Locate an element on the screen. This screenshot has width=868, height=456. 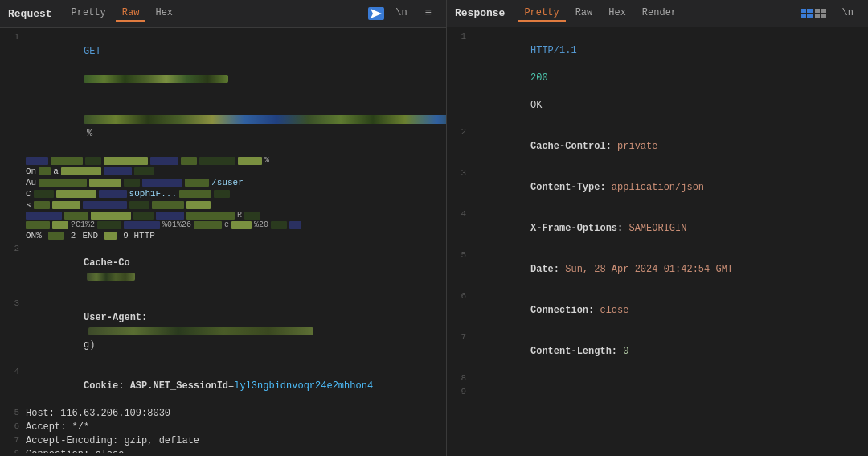
tab-response-pretty: Pretty is located at coordinates (542, 14).